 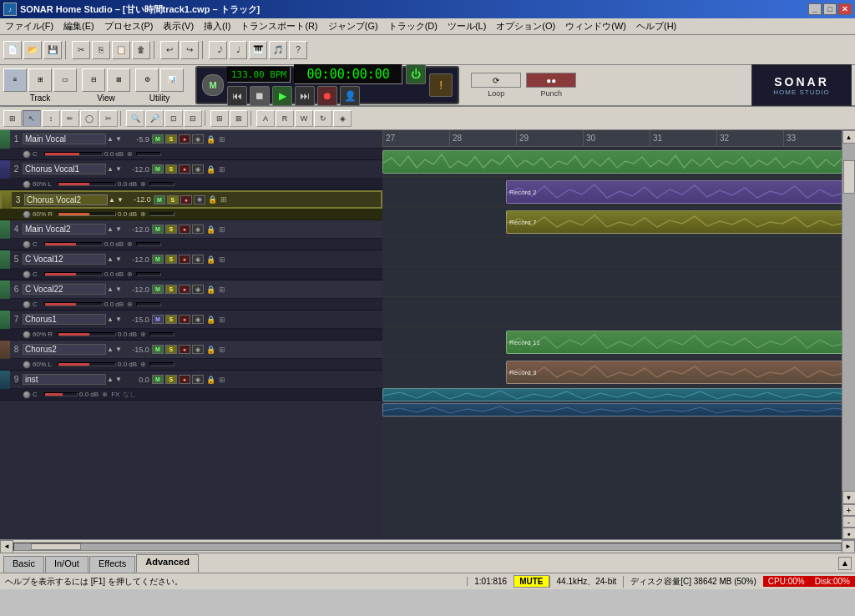 What do you see at coordinates (119, 289) in the screenshot?
I see `track-6-arrow-down: ▼` at bounding box center [119, 289].